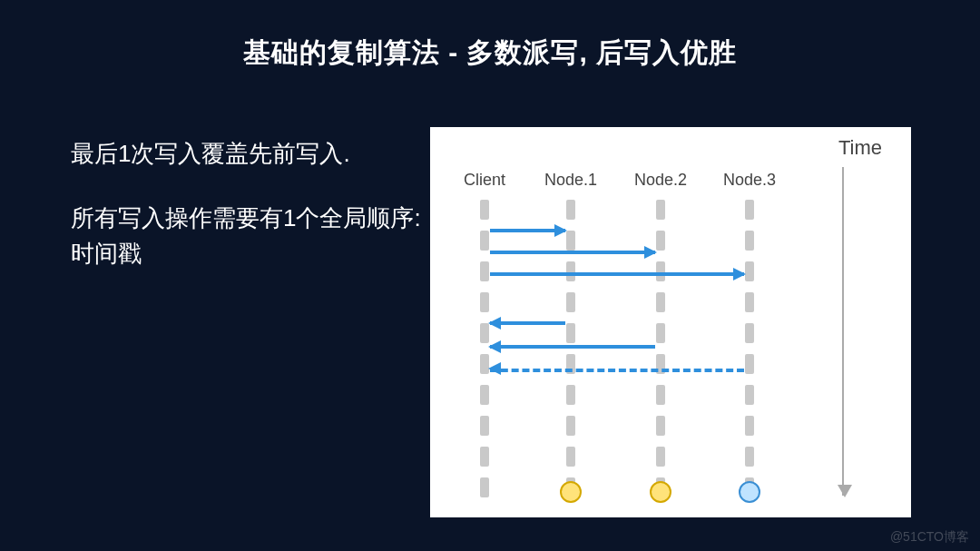  What do you see at coordinates (843, 331) in the screenshot?
I see `time-axis-arrow` at bounding box center [843, 331].